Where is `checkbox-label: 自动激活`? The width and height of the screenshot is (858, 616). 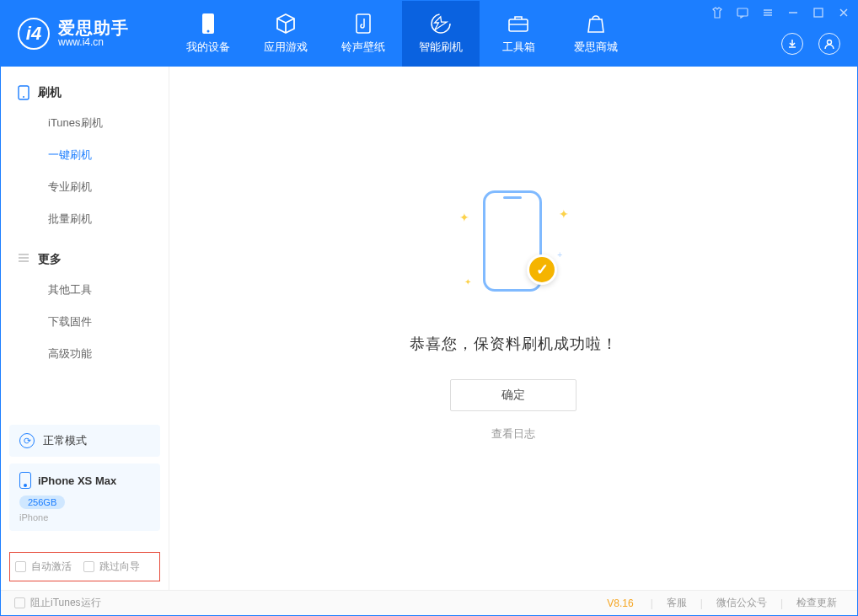
checkbox-label: 自动激活 is located at coordinates (51, 566).